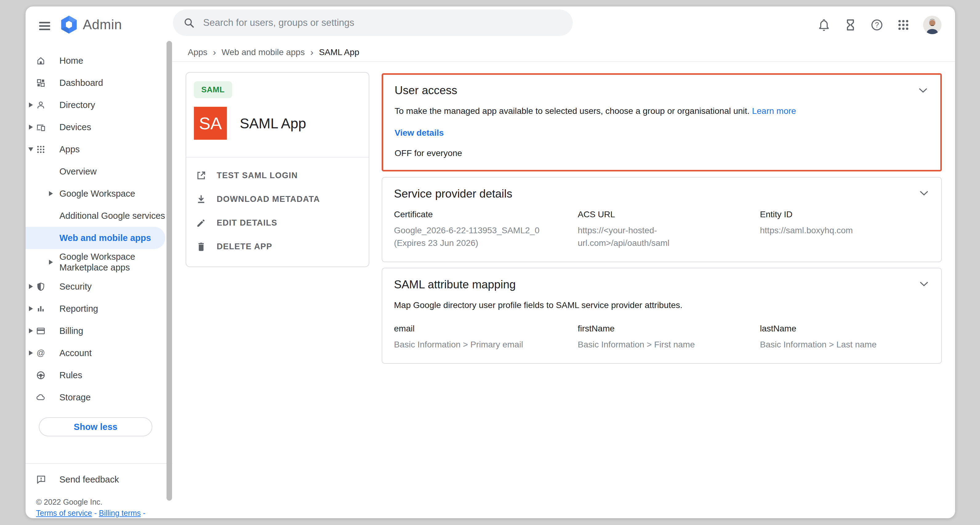 This screenshot has width=980, height=525. Describe the element at coordinates (564, 52) in the screenshot. I see `breadcrumb: Apps › Web and mobile apps › SAML App` at that location.